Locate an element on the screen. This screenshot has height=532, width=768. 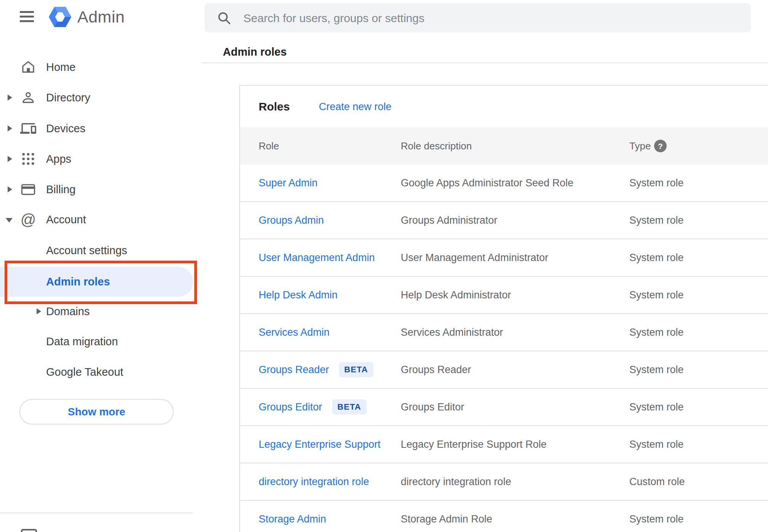
admin-hexagon-icon is located at coordinates (60, 17).